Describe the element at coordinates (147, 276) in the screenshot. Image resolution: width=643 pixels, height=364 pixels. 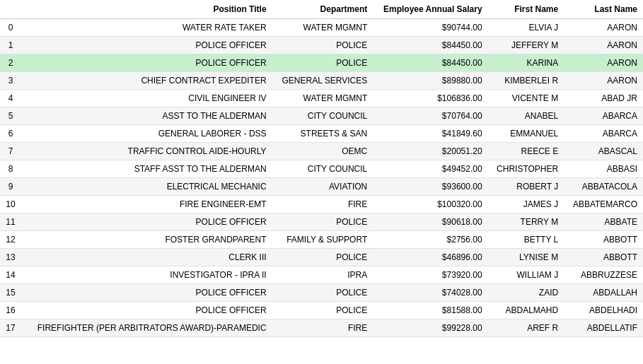
I see `cell-position: INVESTIGATOR - IPRA II` at that location.